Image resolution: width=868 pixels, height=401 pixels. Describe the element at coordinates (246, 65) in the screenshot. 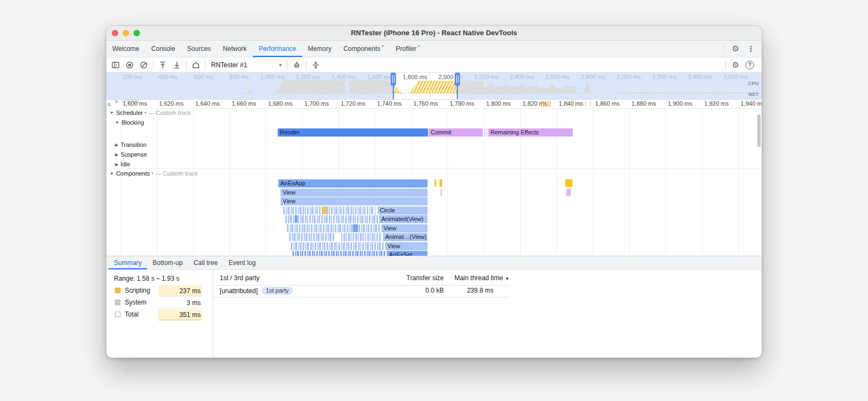

I see `target-selector-dropdown: RNTester #1 ▾` at that location.